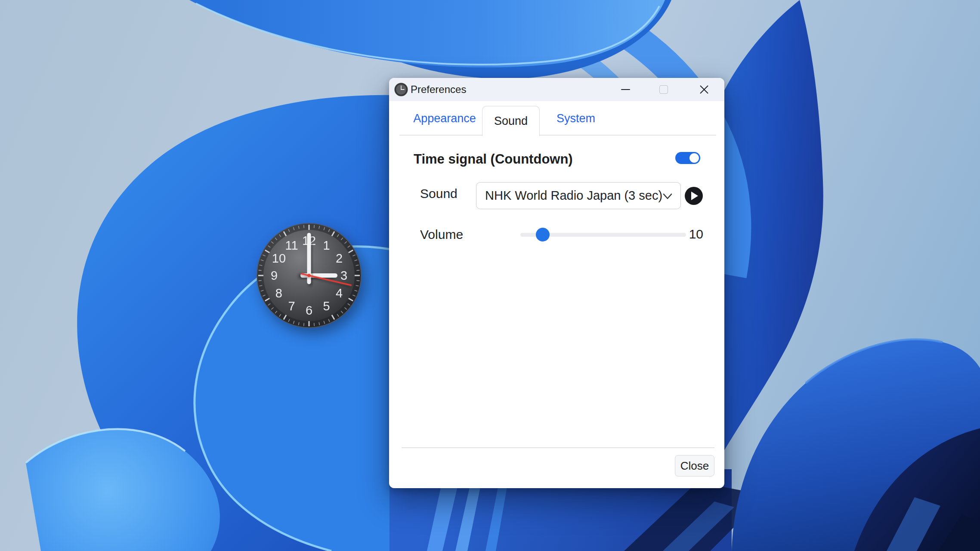  What do you see at coordinates (511, 121) in the screenshot?
I see `tab-sound: Sound` at bounding box center [511, 121].